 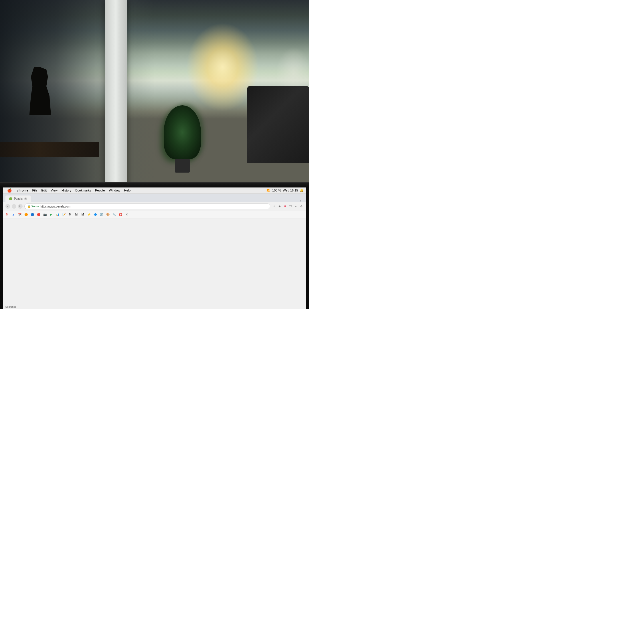 I want to click on extensions-toolbar: M ▲ 📅 🟠 🔵 🔴 📷 ▶ 📊 📝 M M M ⚡ 🔷 🔄 🎨 🔧 ⭕ ✕, so click(x=155, y=215).